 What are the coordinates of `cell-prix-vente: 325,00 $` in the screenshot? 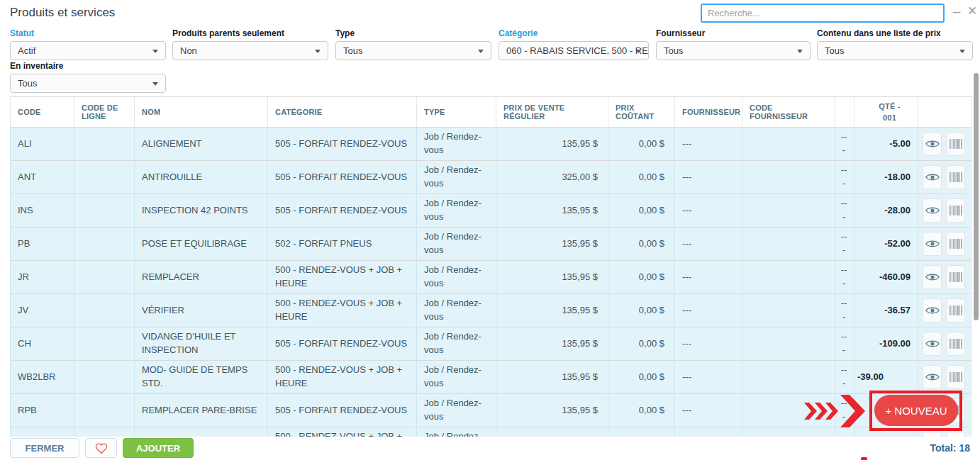 It's located at (552, 177).